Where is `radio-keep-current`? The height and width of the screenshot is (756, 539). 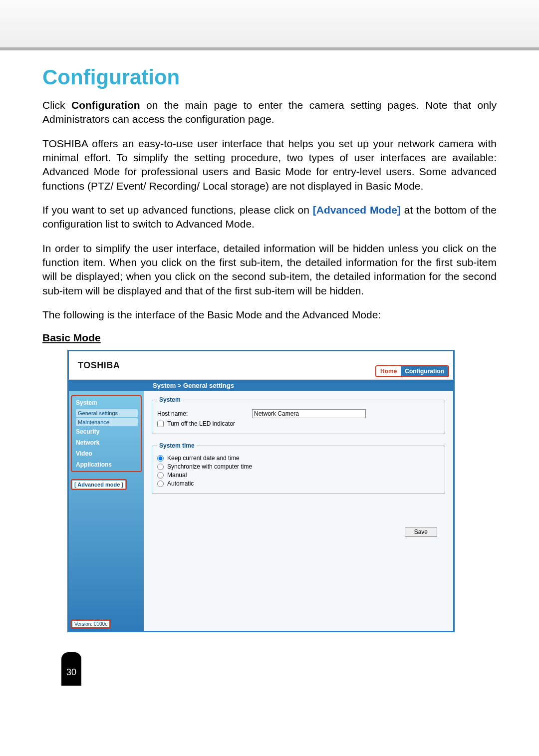
radio-keep-current is located at coordinates (161, 458).